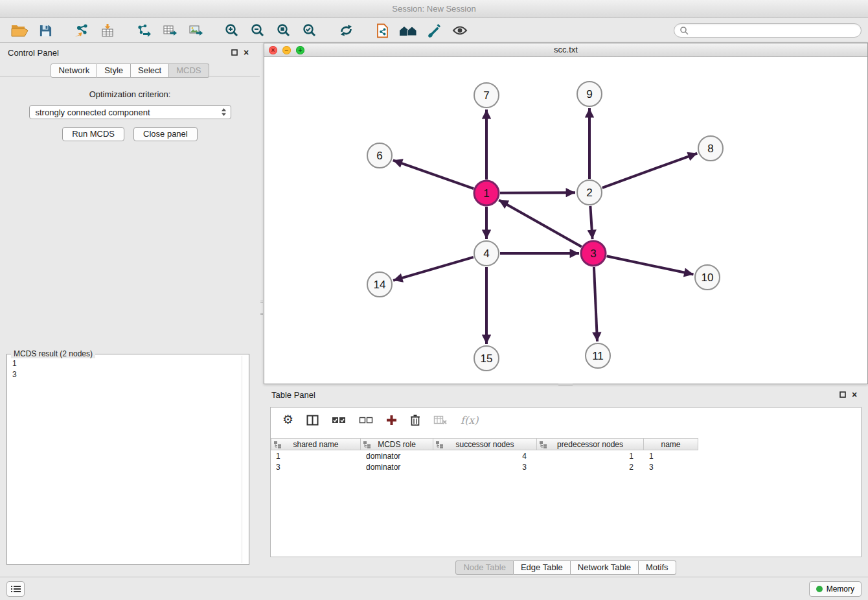 This screenshot has width=868, height=600. Describe the element at coordinates (566, 420) in the screenshot. I see `table-toolbar: ⚙` at that location.